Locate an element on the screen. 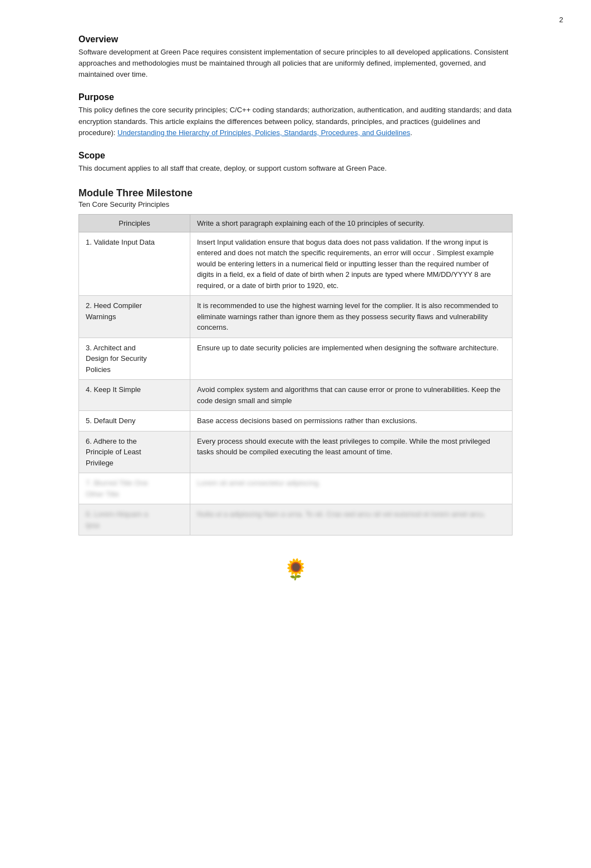  table-header-row: Principles Write a short paragraph expla… is located at coordinates (296, 223).